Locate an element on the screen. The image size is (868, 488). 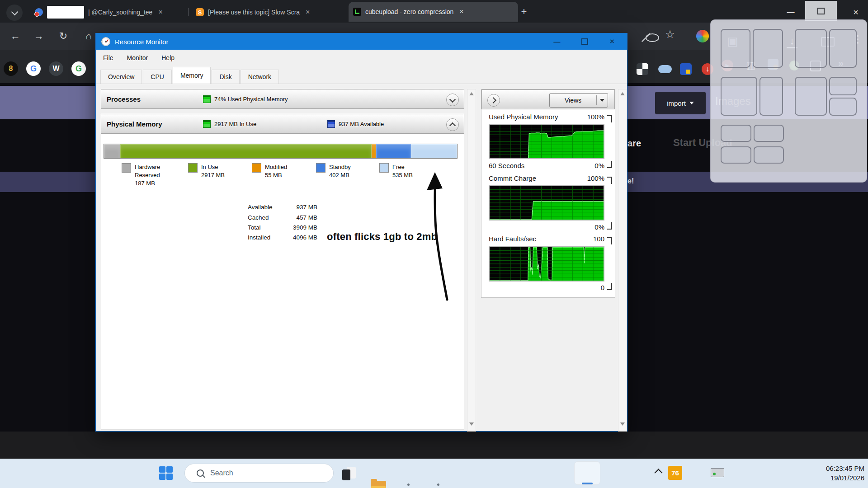
tray-badge: 76 is located at coordinates (675, 473).